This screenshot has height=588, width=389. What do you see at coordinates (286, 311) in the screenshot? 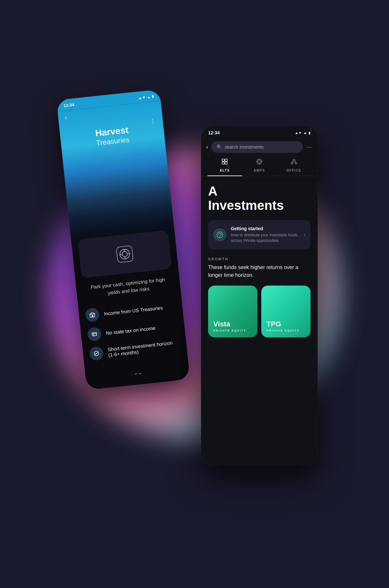
I see `tpg-fund-card: TPG PRIVATE EQUITY` at bounding box center [286, 311].